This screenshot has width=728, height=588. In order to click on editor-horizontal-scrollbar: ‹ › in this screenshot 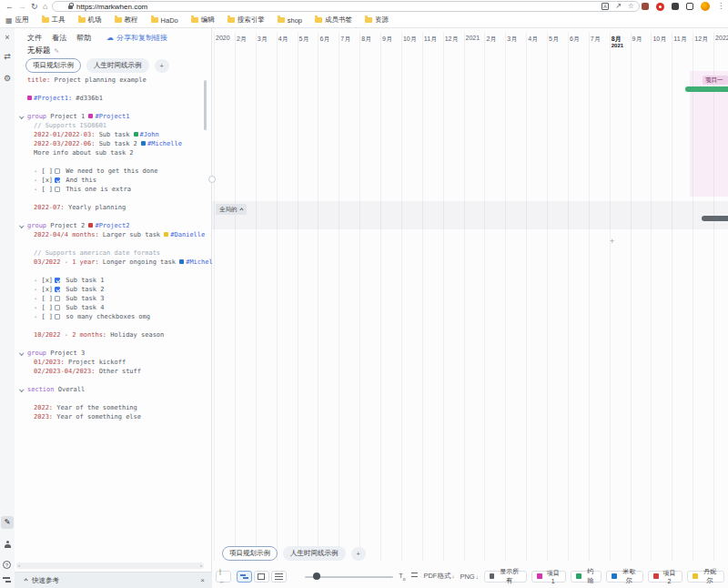, I will do `click(110, 566)`.